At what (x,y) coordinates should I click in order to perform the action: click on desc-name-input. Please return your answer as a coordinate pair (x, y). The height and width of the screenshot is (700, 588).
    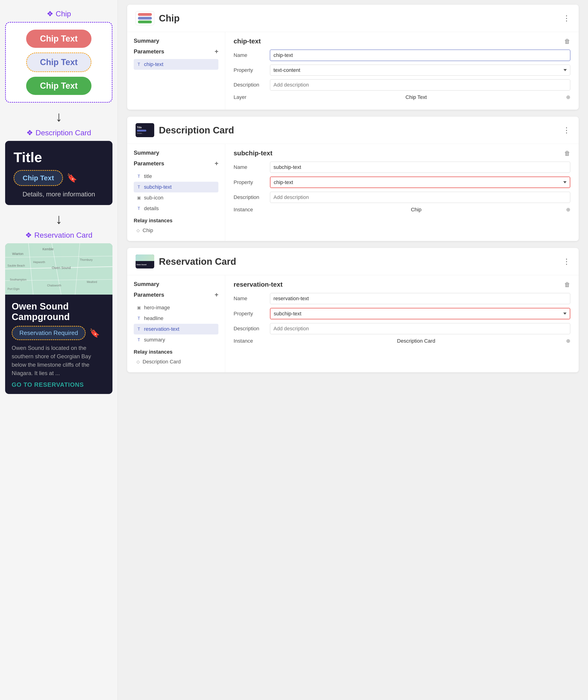
    Looking at the image, I should click on (420, 167).